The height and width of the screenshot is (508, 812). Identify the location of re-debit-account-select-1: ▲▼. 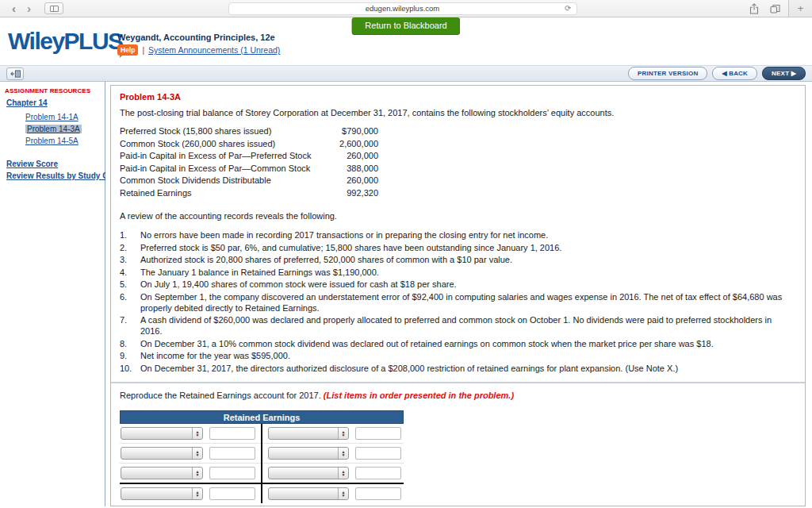
(162, 433).